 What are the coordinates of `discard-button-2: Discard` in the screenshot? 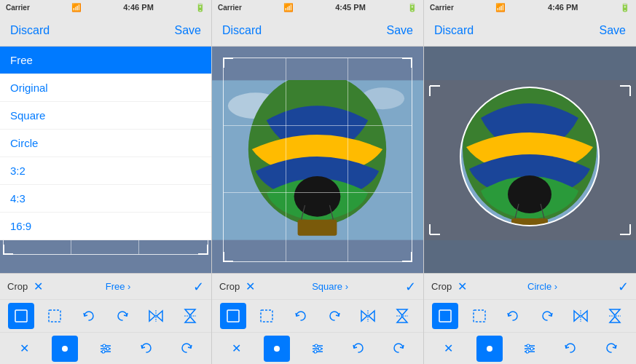 It's located at (242, 31).